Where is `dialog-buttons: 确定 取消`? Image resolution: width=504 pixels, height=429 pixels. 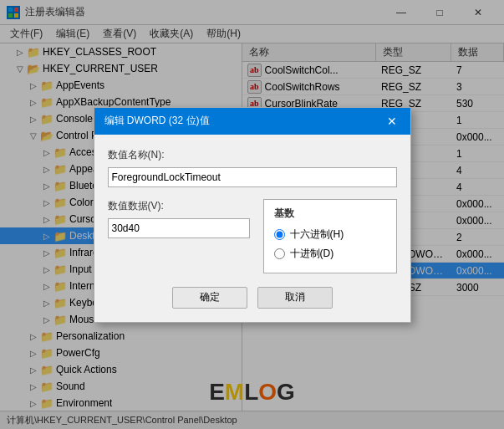 dialog-buttons: 确定 取消 is located at coordinates (252, 298).